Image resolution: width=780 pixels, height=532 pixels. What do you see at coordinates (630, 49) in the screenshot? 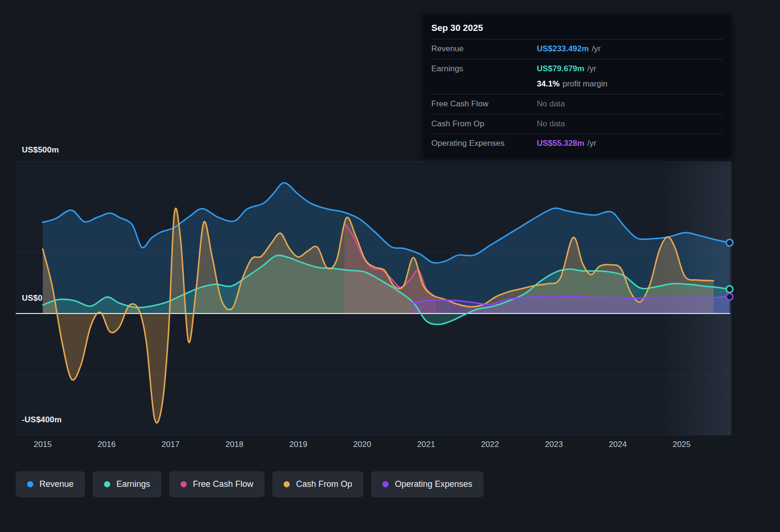
I see `tooltip-row-value: US$233.492m/yr` at bounding box center [630, 49].